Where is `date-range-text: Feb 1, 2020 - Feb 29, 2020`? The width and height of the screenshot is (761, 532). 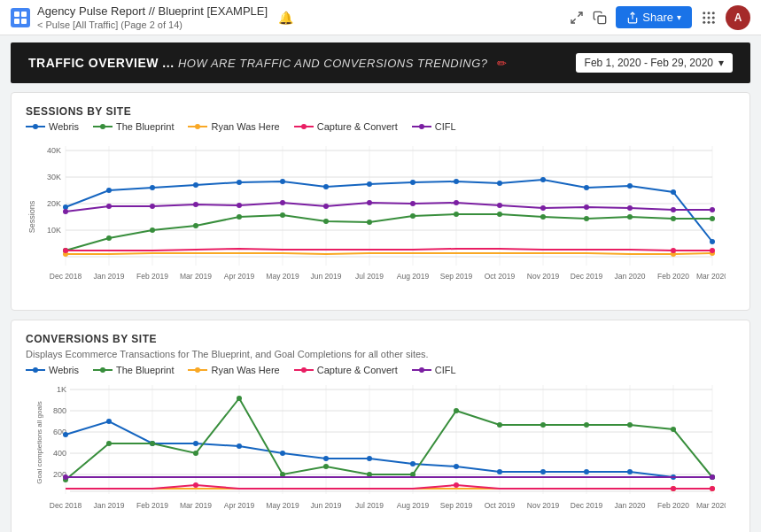 date-range-text: Feb 1, 2020 - Feb 29, 2020 is located at coordinates (648, 63).